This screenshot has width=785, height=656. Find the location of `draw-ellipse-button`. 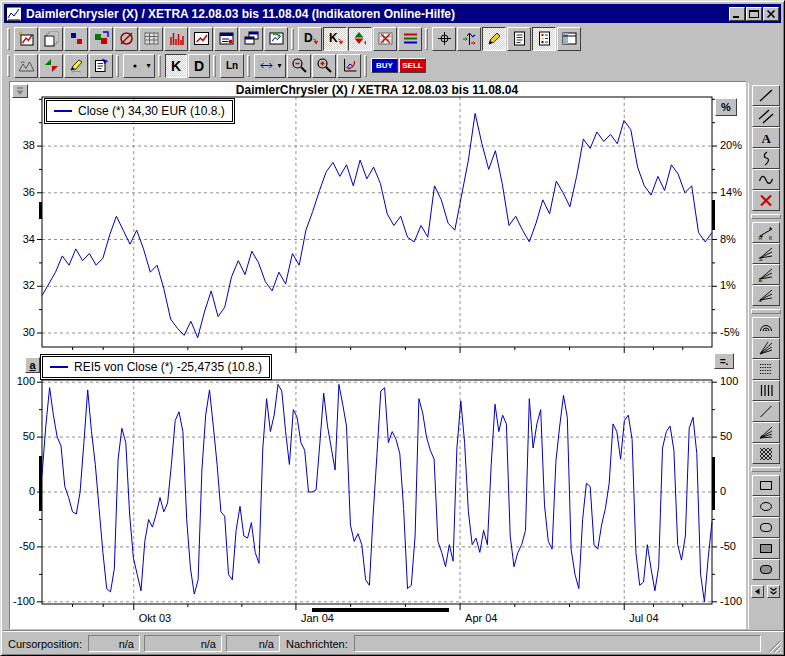

draw-ellipse-button is located at coordinates (766, 506).